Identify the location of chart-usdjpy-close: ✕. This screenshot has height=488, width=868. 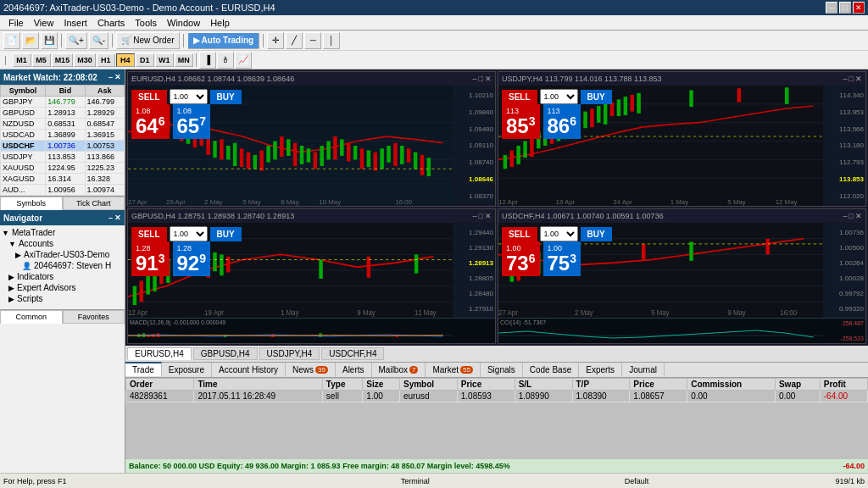
(859, 79).